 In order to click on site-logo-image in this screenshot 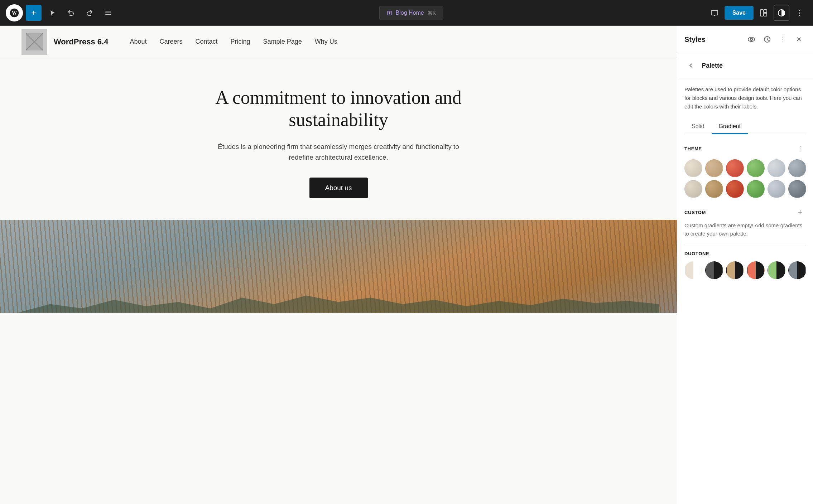, I will do `click(34, 42)`.